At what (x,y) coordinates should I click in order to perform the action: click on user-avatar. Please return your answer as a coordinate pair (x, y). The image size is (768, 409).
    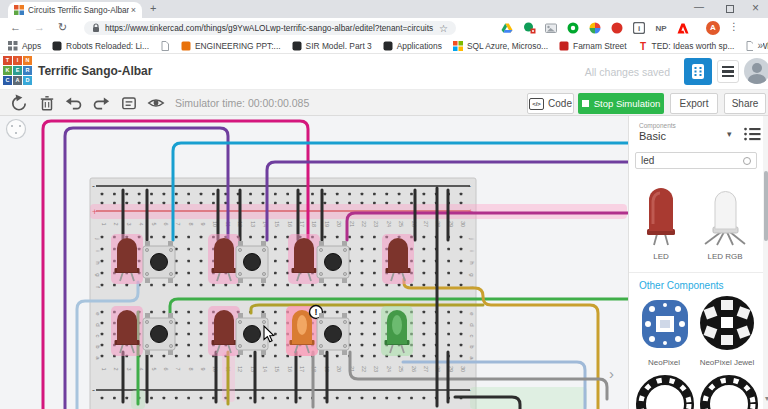
    Looking at the image, I should click on (756, 71).